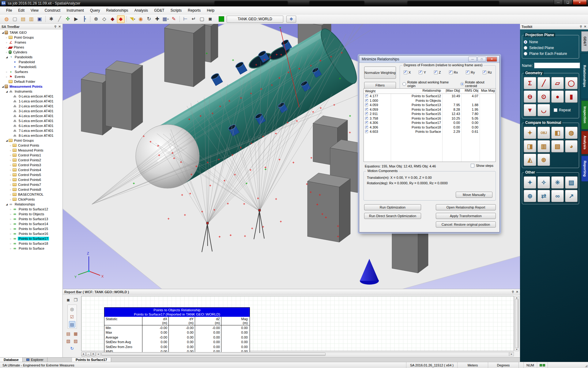 This screenshot has width=588, height=368. I want to click on view-direction-button: ◥▾, so click(132, 19).